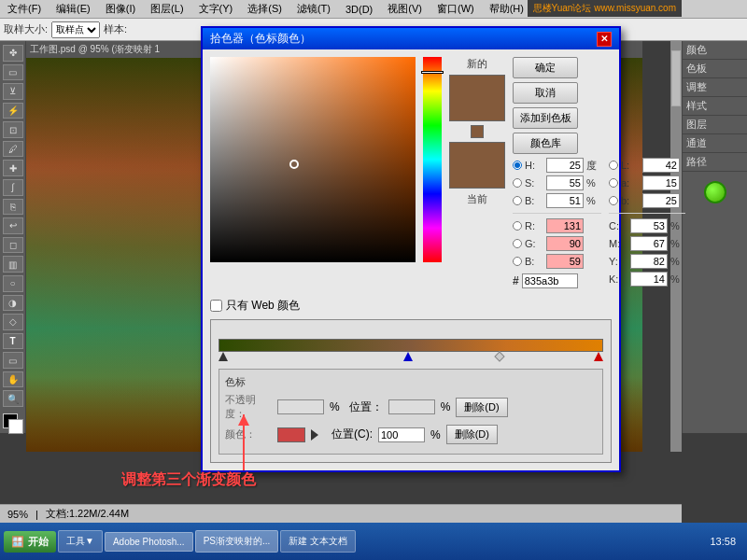  I want to click on b-input, so click(565, 201).